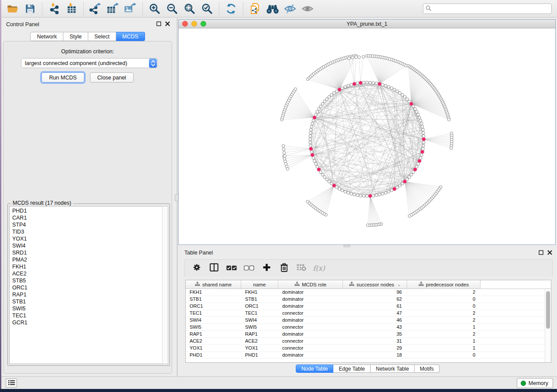  I want to click on table-row: SWI5SWI5connector431, so click(368, 327).